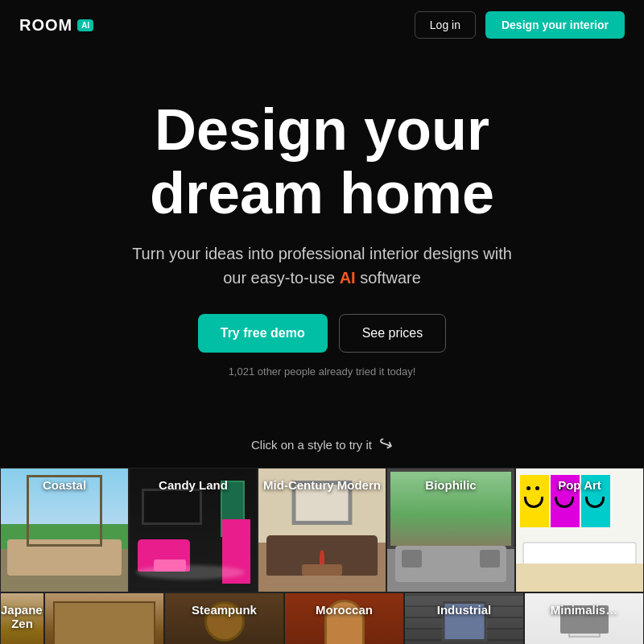 Image resolution: width=644 pixels, height=644 pixels. Describe the element at coordinates (580, 485) in the screenshot. I see `popart-label: Pop Art` at that location.